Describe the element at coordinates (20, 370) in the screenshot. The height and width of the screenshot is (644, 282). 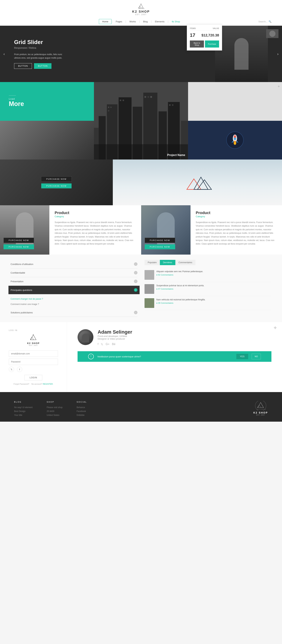
I see `facebook-icon: f` at that location.